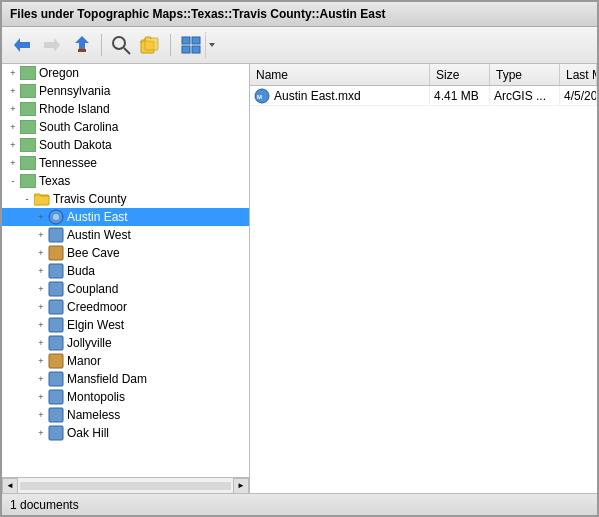 The width and height of the screenshot is (599, 517). Describe the element at coordinates (126, 235) in the screenshot. I see `tree-item-austin-west: + Austin West` at that location.